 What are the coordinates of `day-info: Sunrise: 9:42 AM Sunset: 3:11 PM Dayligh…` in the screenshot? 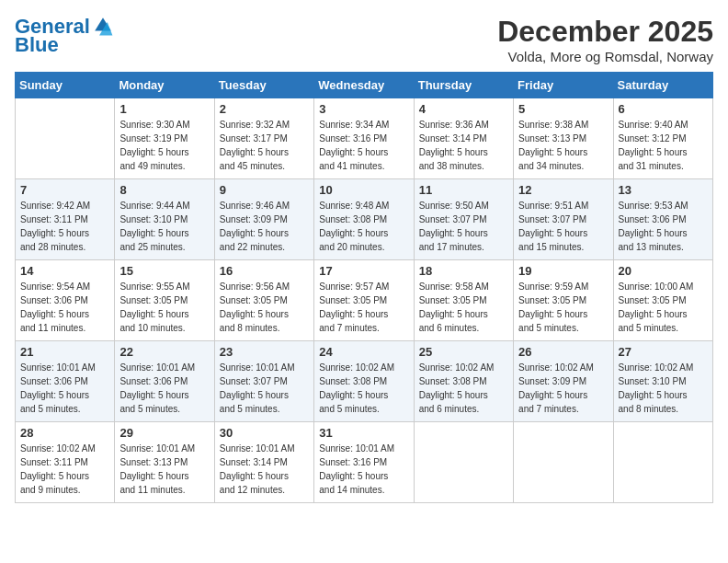 It's located at (64, 226).